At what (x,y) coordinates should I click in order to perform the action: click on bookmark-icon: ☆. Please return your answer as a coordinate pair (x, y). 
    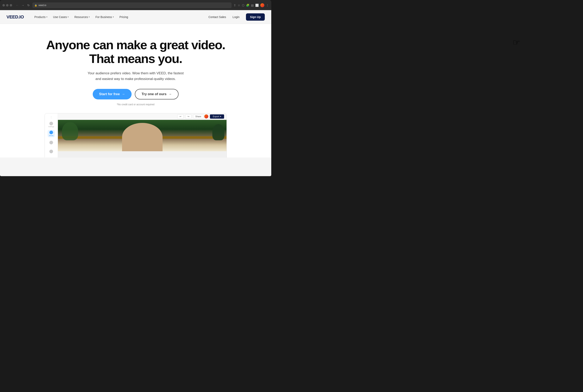
    Looking at the image, I should click on (239, 6).